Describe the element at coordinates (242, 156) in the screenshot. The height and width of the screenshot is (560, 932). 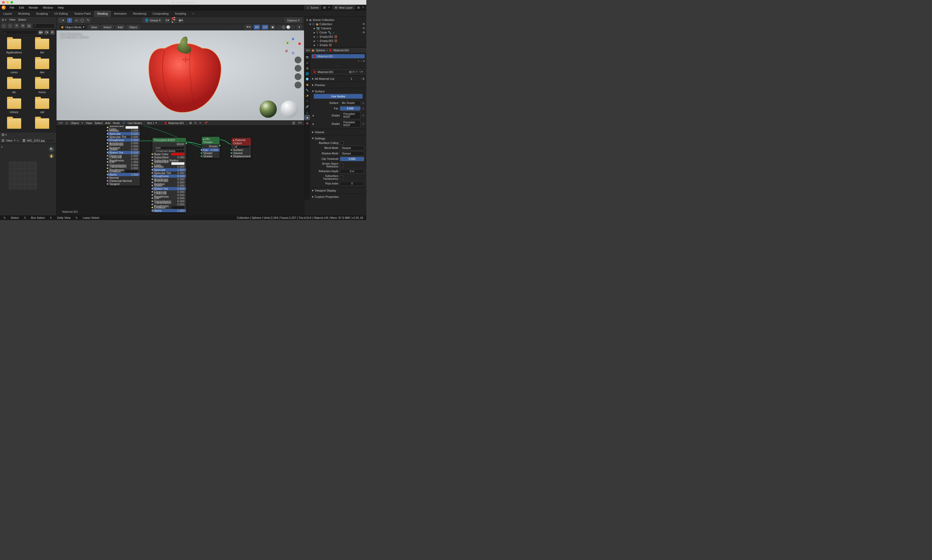
I see `displacement-input: Displacement` at that location.